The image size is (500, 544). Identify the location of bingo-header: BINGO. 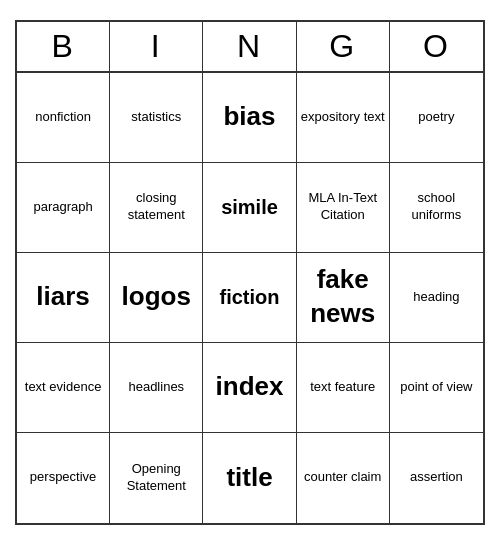
(250, 48).